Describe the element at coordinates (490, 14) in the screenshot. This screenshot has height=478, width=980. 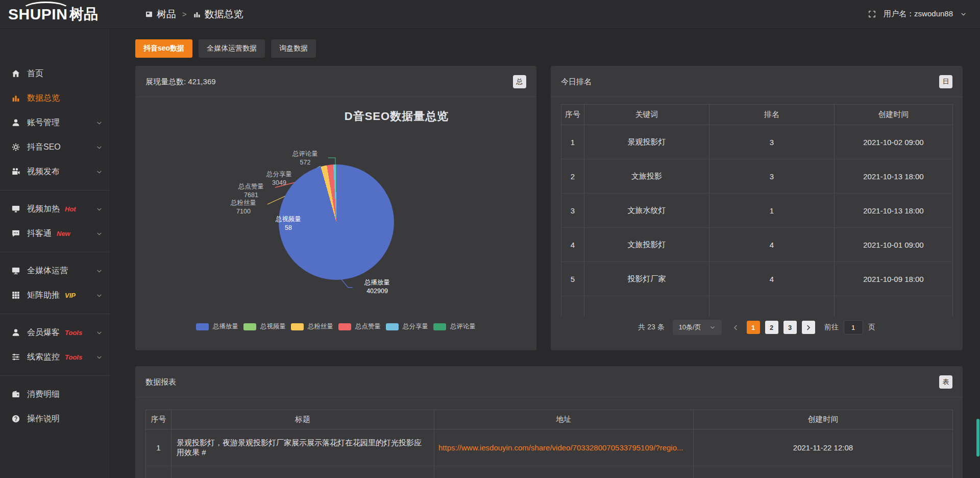
I see `topbar: SHUPIN 树品 树品 > 数据总览 用户名：zswodun88` at that location.